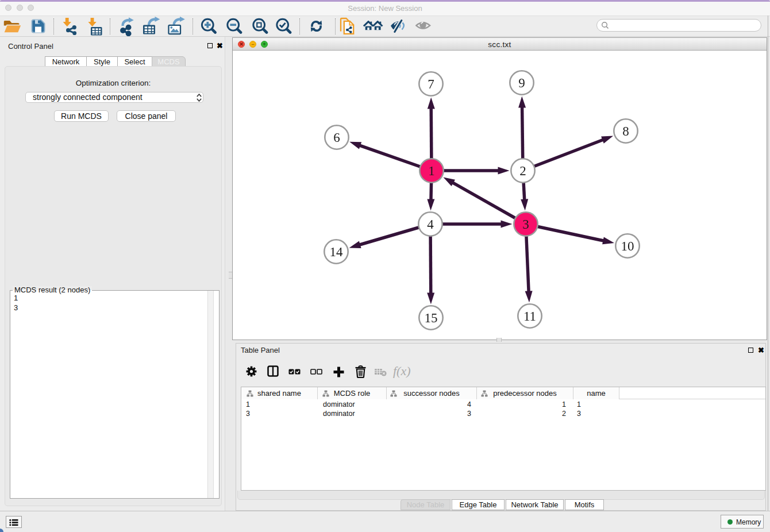 The image size is (770, 532). Describe the element at coordinates (523, 171) in the screenshot. I see `svg-text: 2` at that location.